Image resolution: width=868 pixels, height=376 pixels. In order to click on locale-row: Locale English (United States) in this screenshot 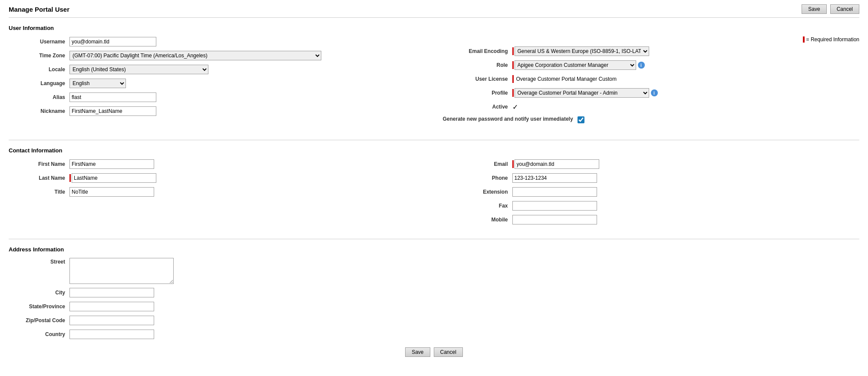, I will do `click(217, 69)`.